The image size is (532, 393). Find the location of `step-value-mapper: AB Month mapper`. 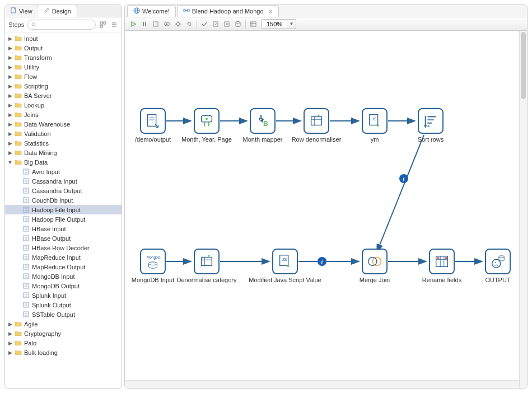

step-value-mapper: AB Month mapper is located at coordinates (263, 125).